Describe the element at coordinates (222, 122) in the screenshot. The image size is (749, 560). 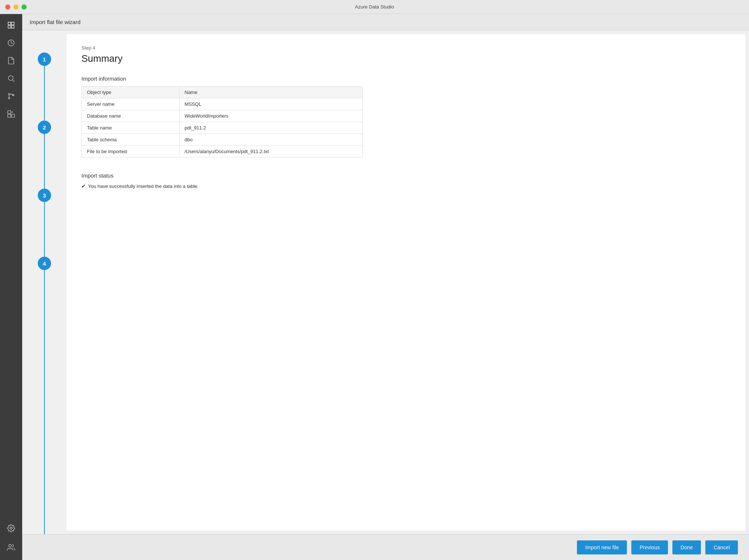
I see `import-info-table: Object type Name Server nameMSSQLDatabas…` at that location.